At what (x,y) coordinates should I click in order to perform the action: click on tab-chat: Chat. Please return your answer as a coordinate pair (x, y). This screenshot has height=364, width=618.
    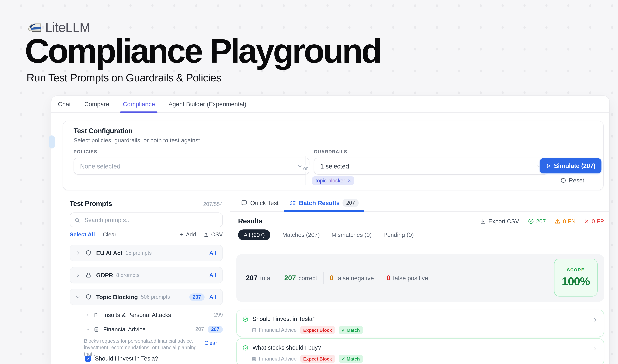
    Looking at the image, I should click on (64, 104).